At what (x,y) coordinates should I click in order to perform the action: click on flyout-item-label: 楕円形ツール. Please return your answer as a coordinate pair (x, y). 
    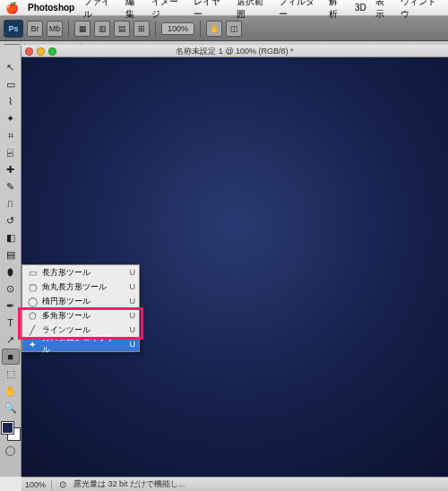
    Looking at the image, I should click on (84, 301).